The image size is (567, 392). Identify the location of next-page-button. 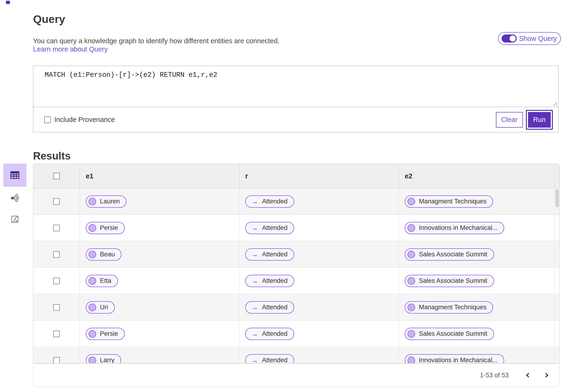
(547, 375).